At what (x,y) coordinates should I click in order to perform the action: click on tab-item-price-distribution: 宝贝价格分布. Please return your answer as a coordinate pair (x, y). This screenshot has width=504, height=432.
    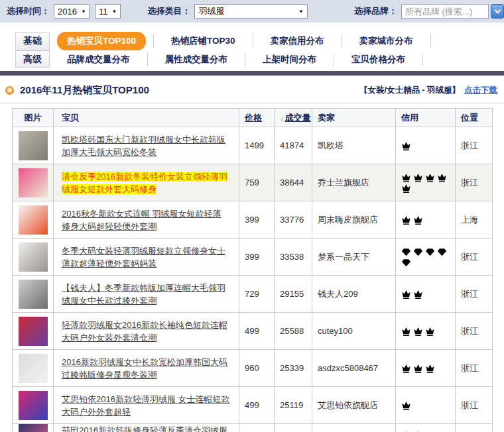
    Looking at the image, I should click on (378, 60).